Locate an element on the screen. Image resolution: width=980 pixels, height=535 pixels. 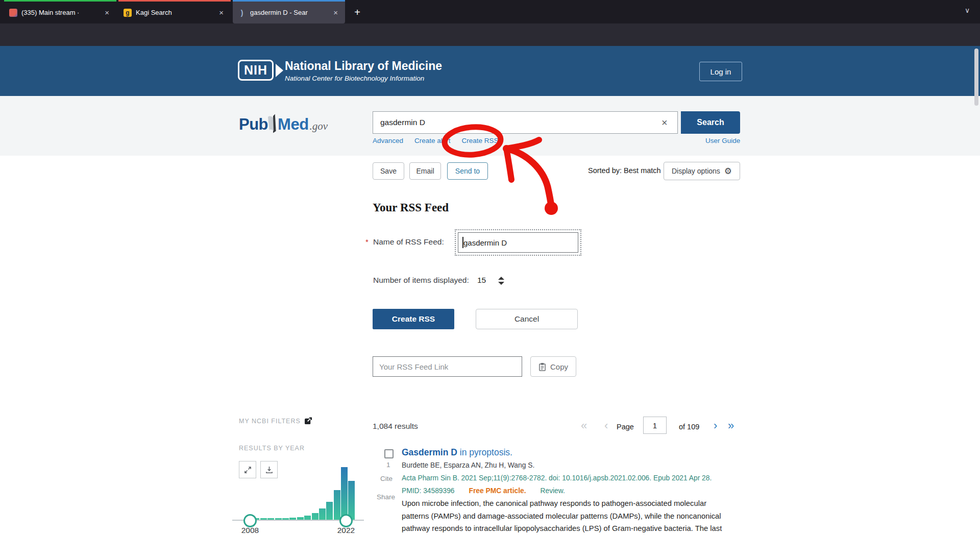
nih-header: NIH National Library of Medicine Nationa… is located at coordinates (490, 71).